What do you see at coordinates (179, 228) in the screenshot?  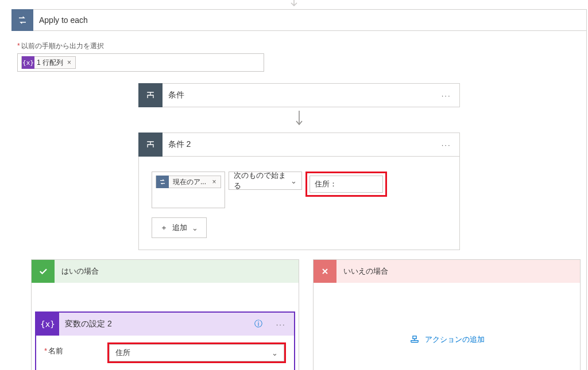 I see `add-condition-button: ＋ 追加 ⌄` at bounding box center [179, 228].